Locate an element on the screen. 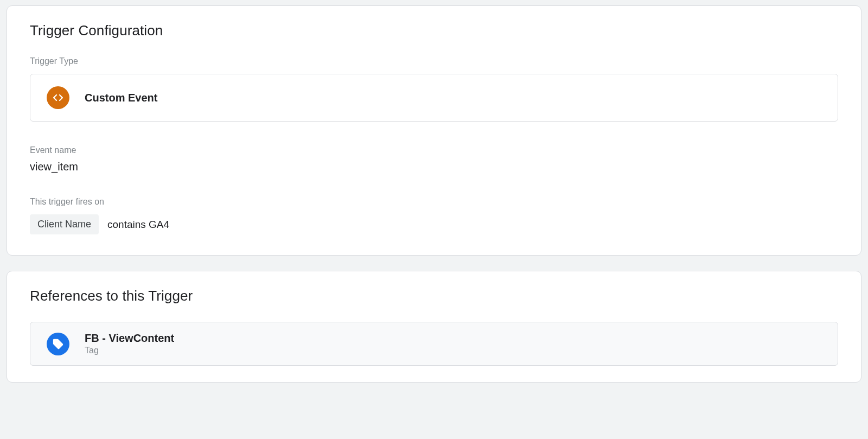  reference-text-block: FB - ViewContent Tag is located at coordinates (129, 344).